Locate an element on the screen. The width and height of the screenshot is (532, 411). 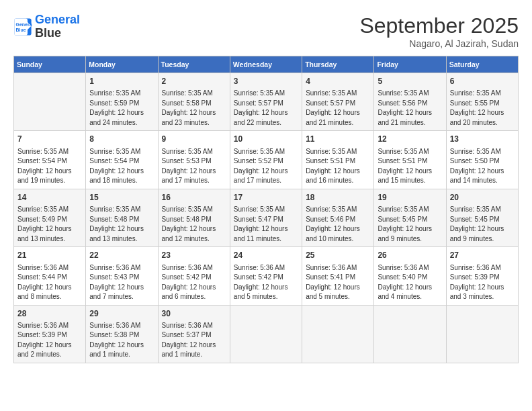
day-number: 3 is located at coordinates (266, 82).